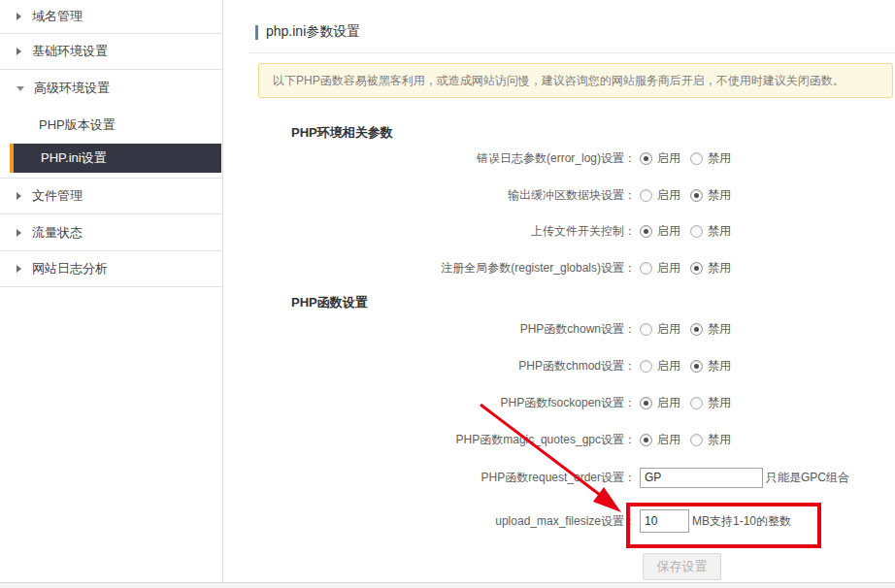 This screenshot has height=588, width=895. I want to click on sidebar-item-label: 域名管理, so click(57, 16).